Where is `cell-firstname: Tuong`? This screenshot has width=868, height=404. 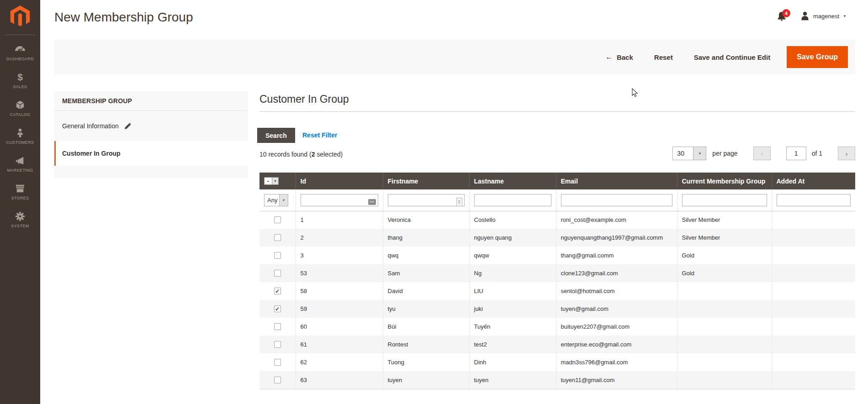
cell-firstname: Tuong is located at coordinates (426, 362).